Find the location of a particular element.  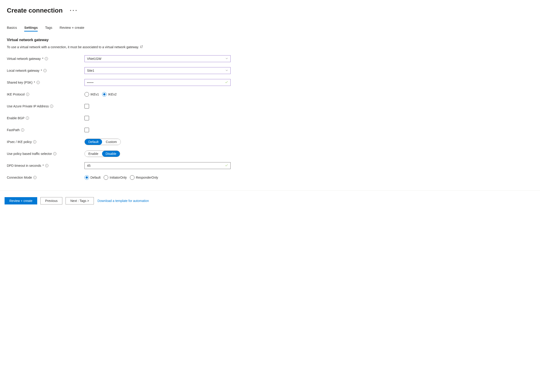

review-create-button: Review + create is located at coordinates (21, 201).